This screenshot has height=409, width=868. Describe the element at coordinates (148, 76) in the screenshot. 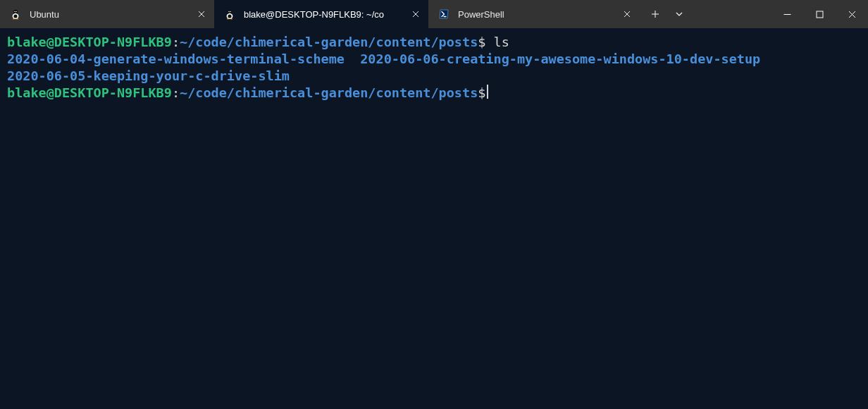

I see `directory-name: 2020-06-05-keeping-your-c-drive-slim` at that location.